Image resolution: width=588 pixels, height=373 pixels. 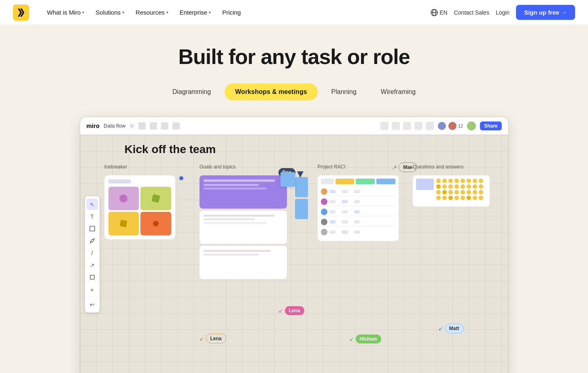 I want to click on nav-resources: Resources ▾, so click(x=152, y=12).